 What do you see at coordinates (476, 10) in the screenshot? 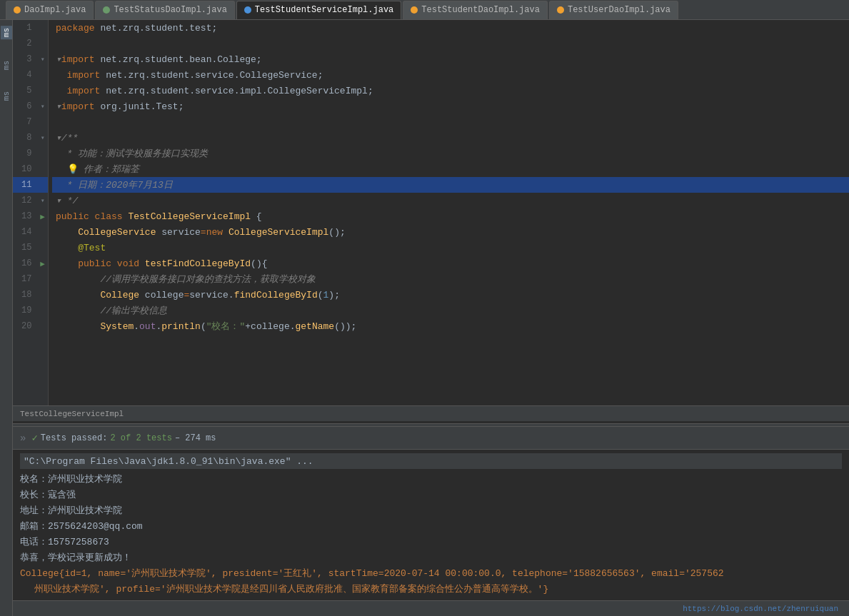
I see `tab-teststudentdaoimpl: TestStudentDaoImpl.java` at bounding box center [476, 10].